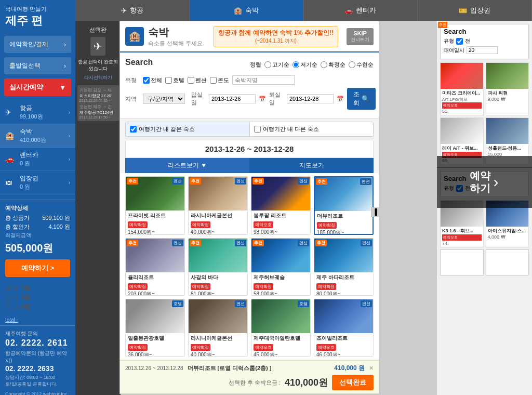  Describe the element at coordinates (197, 80) in the screenshot. I see `type-pension: 펜션` at that location.